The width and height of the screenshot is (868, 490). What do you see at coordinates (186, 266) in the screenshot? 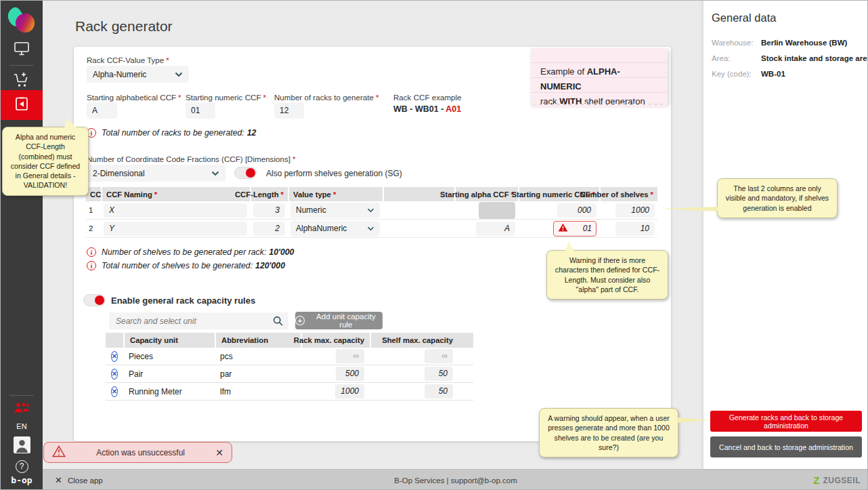
I see `total-shelves-info: i Total number of shelves to be generate…` at bounding box center [186, 266].